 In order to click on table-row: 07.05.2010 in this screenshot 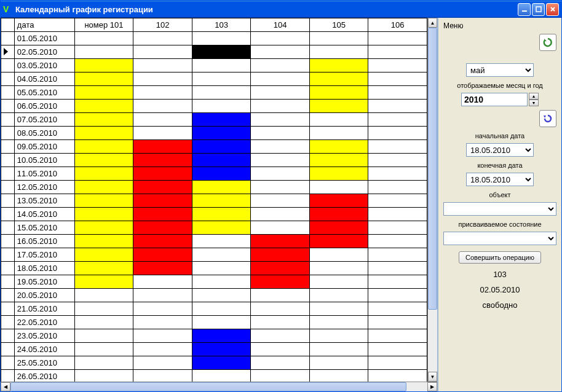, I will do `click(214, 120)`.